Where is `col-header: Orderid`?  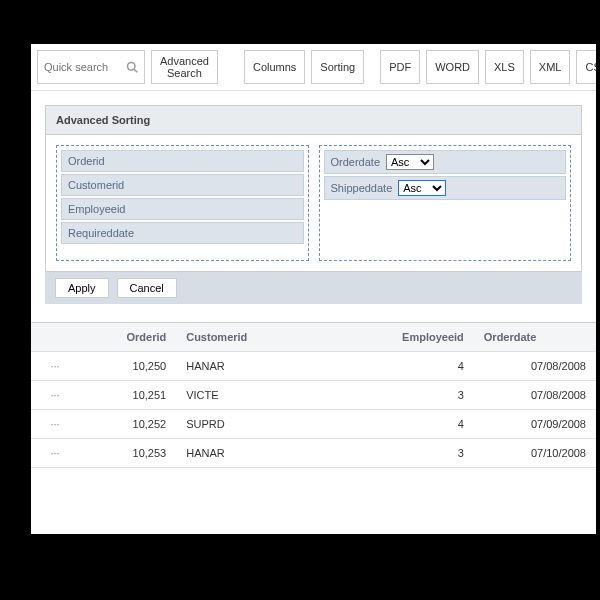 col-header: Orderid is located at coordinates (128, 338).